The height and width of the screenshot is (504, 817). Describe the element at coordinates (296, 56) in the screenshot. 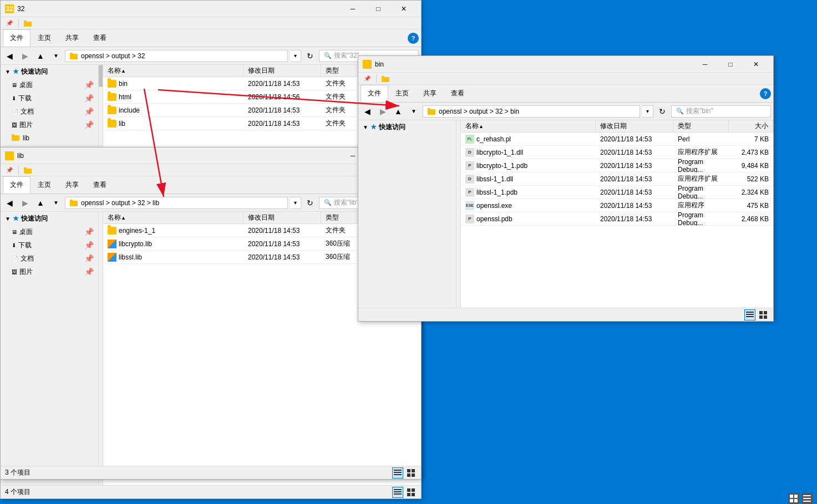

I see `address-chevron-32: ▾` at that location.